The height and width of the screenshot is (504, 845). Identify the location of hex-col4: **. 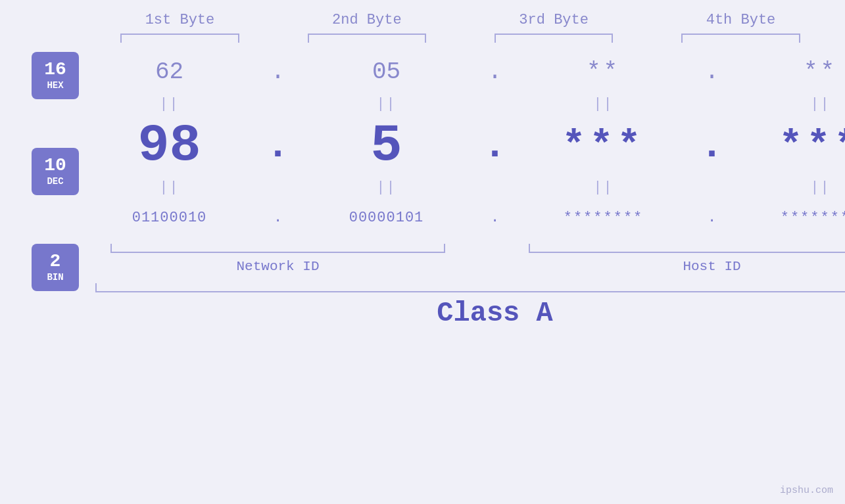
(788, 72).